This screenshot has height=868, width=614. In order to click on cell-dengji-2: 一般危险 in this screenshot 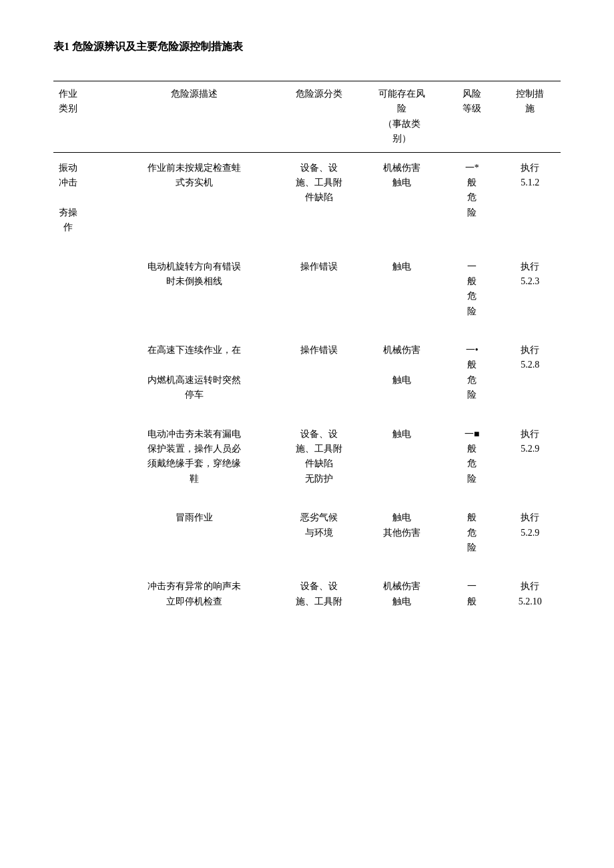, I will do `click(472, 286)`.